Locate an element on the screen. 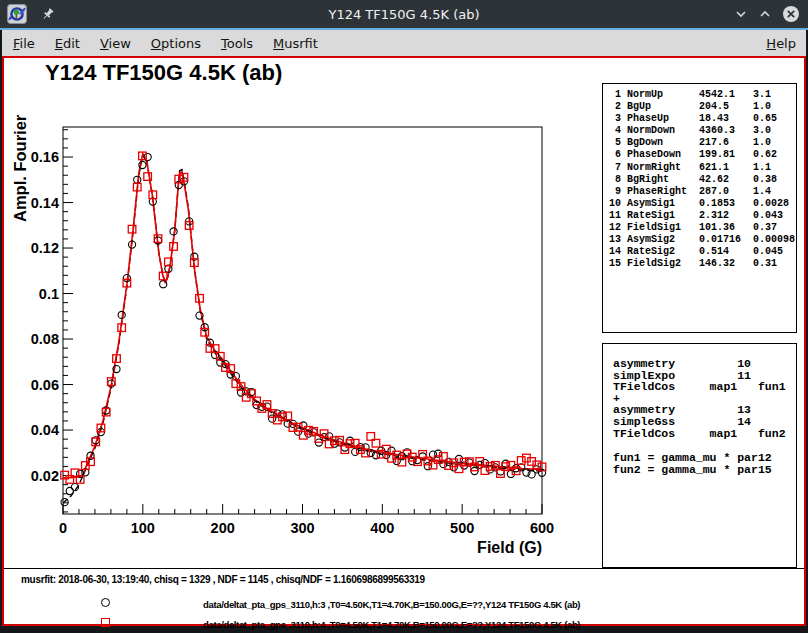 This screenshot has width=808, height=633. menu-item-tools: Tools is located at coordinates (237, 44).